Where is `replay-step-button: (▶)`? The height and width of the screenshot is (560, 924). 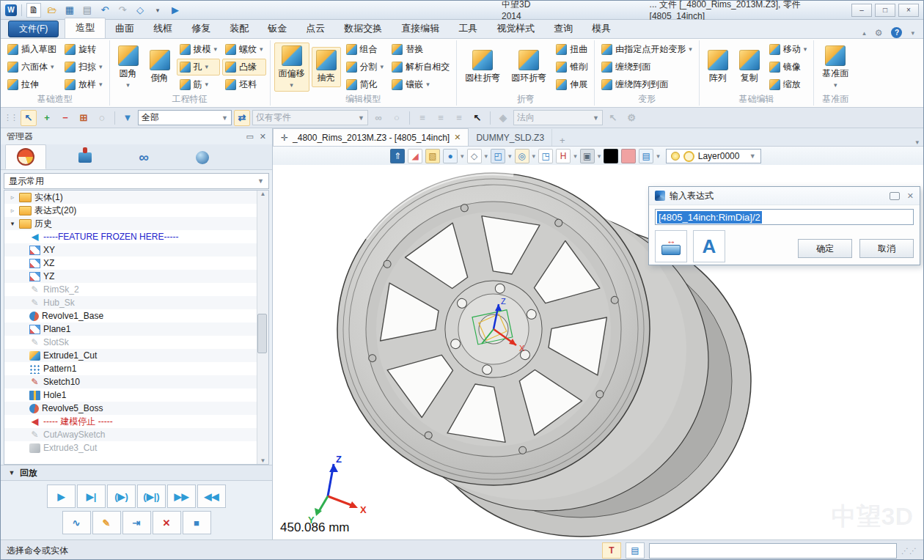
replay-step-button: (▶) is located at coordinates (122, 496).